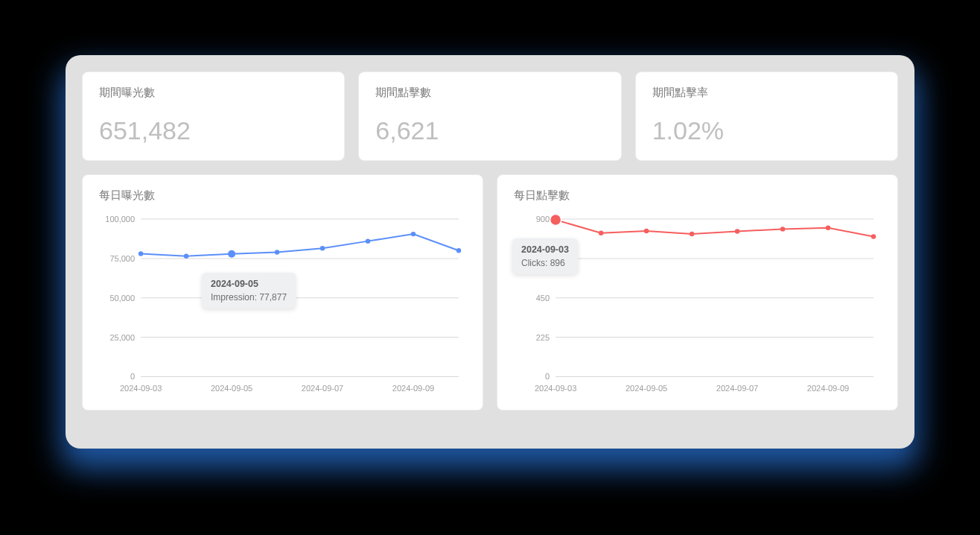  What do you see at coordinates (490, 131) in the screenshot?
I see `stat-value: 6,621` at bounding box center [490, 131].